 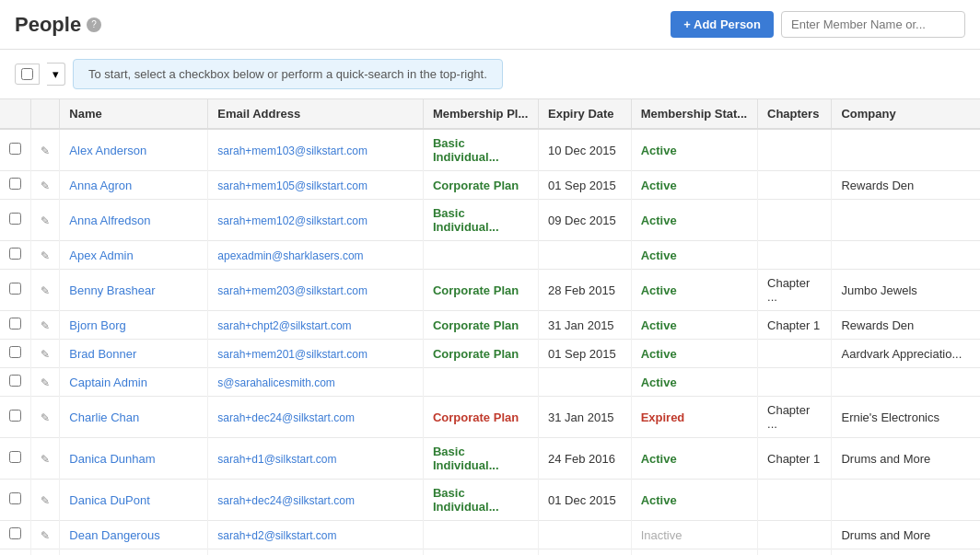 What do you see at coordinates (293, 151) in the screenshot?
I see `person-email-link: sarah+mem103@silkstart.com` at bounding box center [293, 151].